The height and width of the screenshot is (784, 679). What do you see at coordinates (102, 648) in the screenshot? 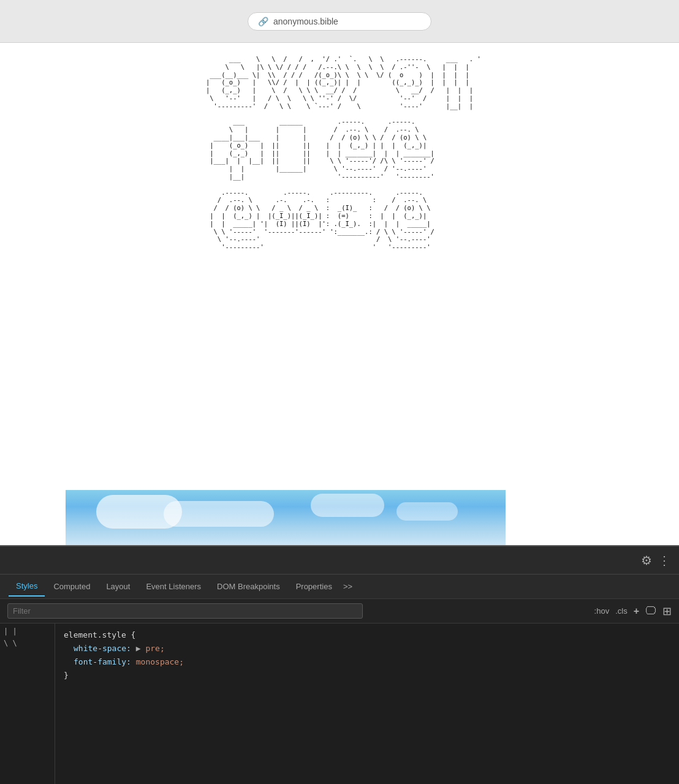
I see `css-prop-name-1: white-space:` at bounding box center [102, 648].